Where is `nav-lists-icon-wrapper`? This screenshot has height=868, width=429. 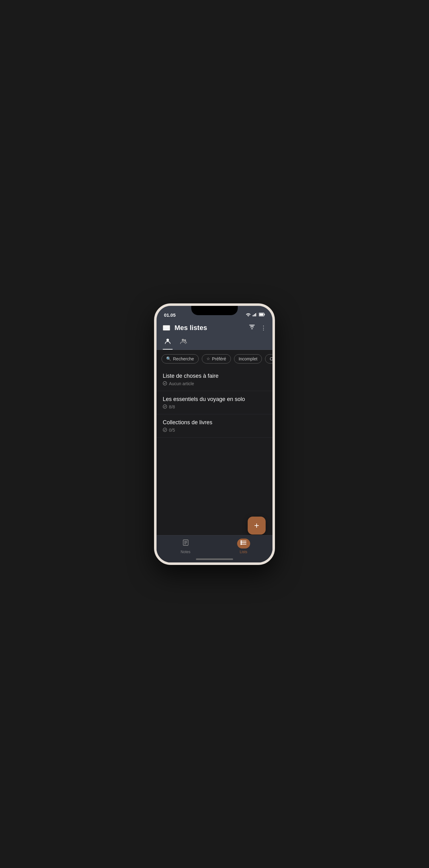
nav-lists-icon-wrapper is located at coordinates (244, 544).